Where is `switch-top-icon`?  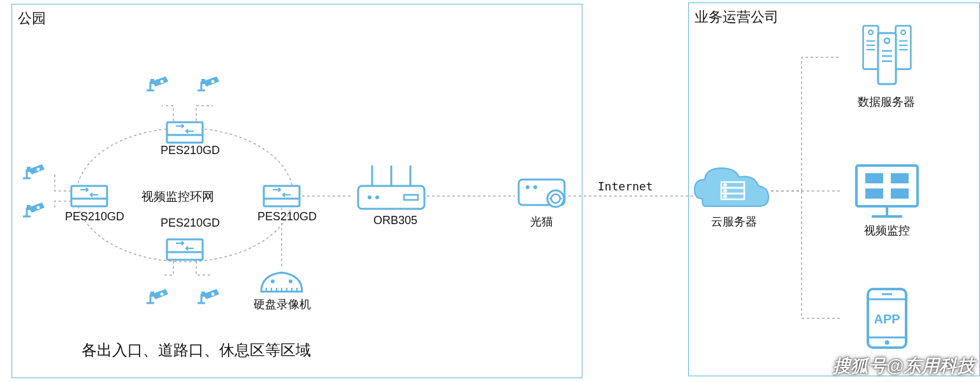
switch-top-icon is located at coordinates (185, 132).